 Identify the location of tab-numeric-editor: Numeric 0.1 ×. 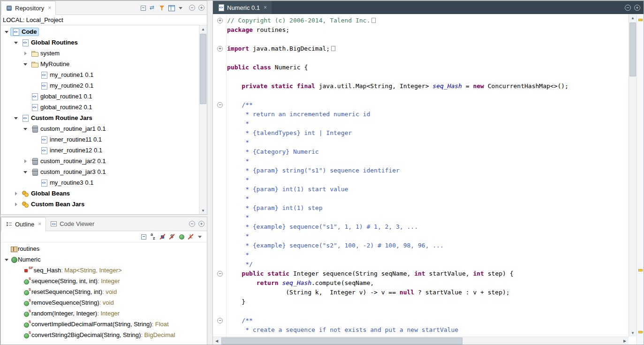
(242, 8).